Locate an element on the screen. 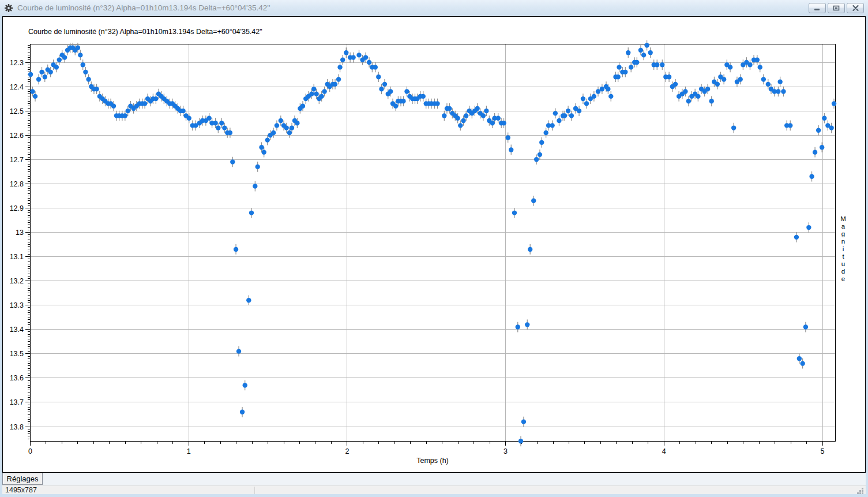 This screenshot has height=497, width=868. svg-text: 4 is located at coordinates (664, 451).